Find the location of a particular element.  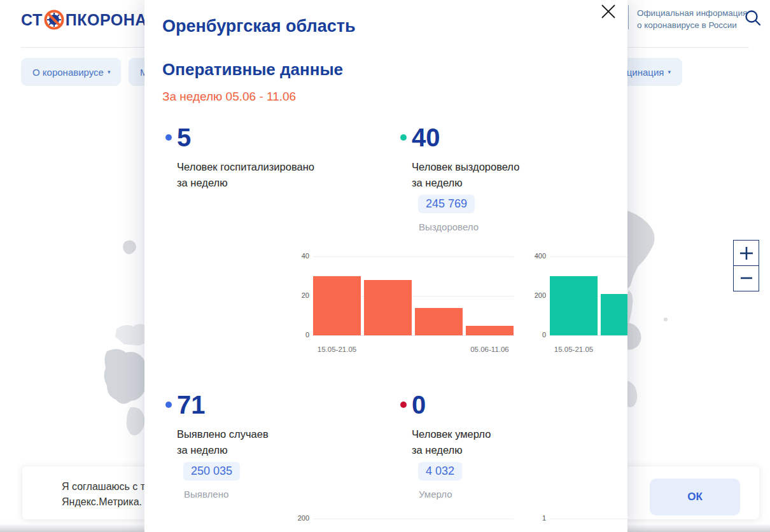

stat-label: Человек госпитализировано за неделю is located at coordinates (246, 174).